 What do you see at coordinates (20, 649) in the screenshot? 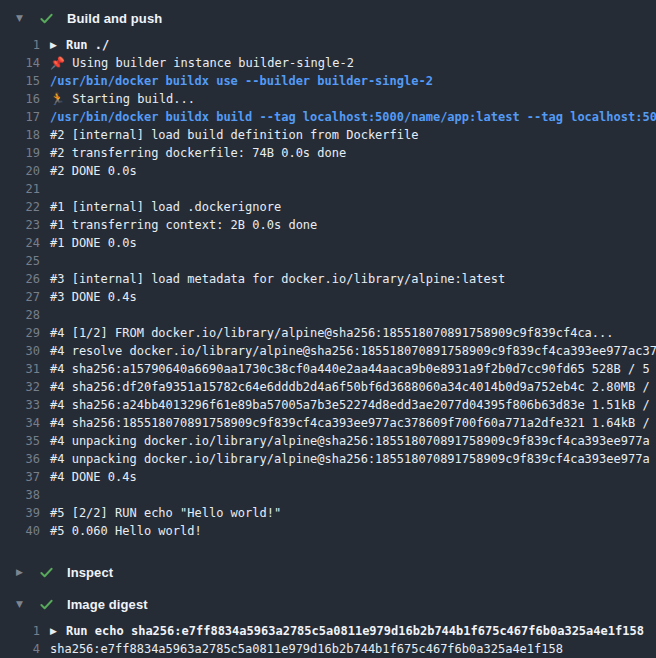
I see `line-number-link: 4` at bounding box center [20, 649].